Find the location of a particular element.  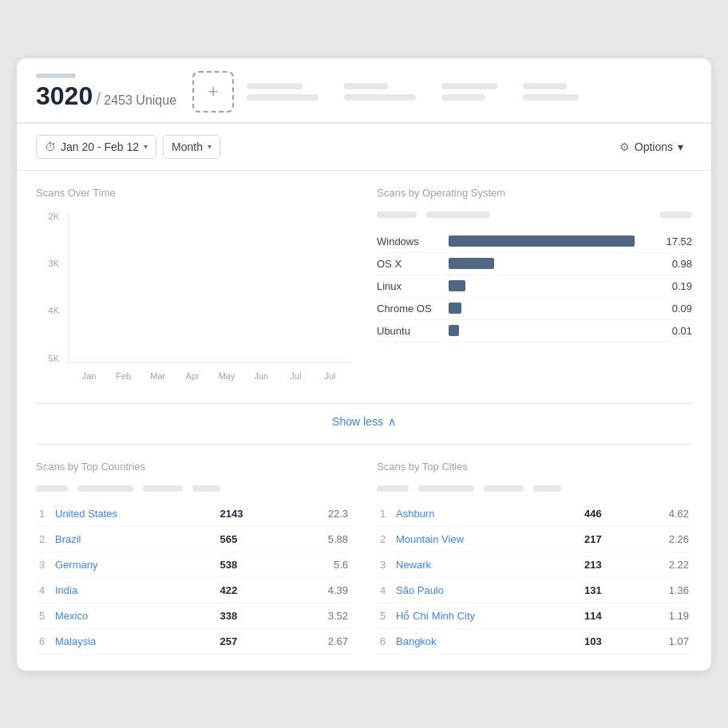

show-less-row: Show less ∧ is located at coordinates (364, 424).